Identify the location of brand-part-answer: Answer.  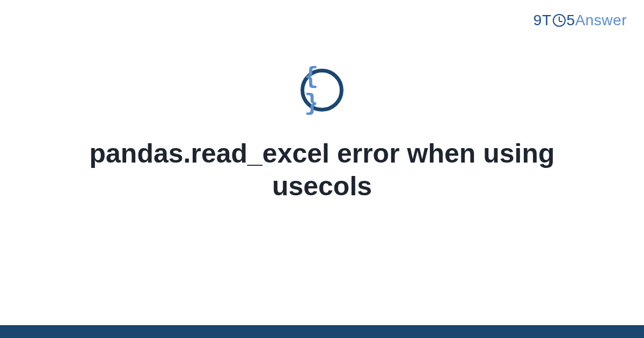
(601, 20).